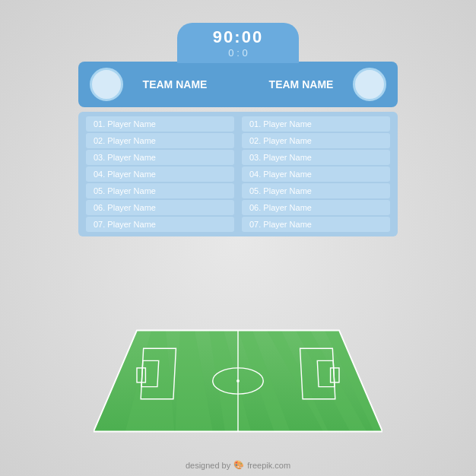 The width and height of the screenshot is (476, 476). I want to click on player-left-2: 02. Player Name, so click(160, 141).